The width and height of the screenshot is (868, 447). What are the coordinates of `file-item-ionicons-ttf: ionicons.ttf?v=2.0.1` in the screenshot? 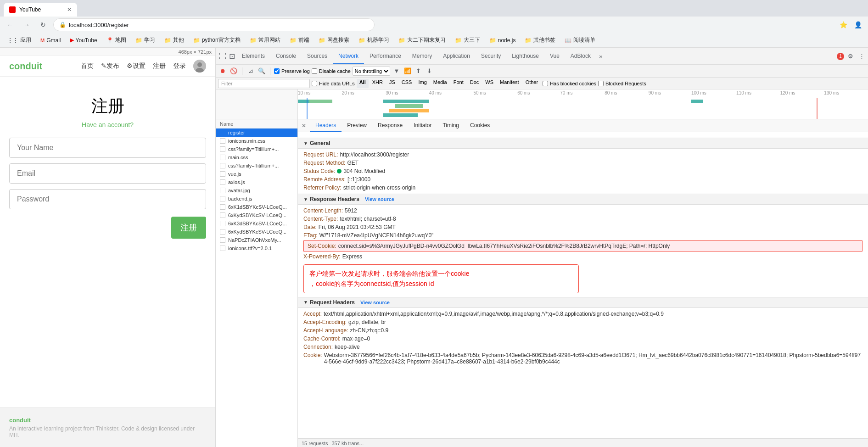 It's located at (257, 248).